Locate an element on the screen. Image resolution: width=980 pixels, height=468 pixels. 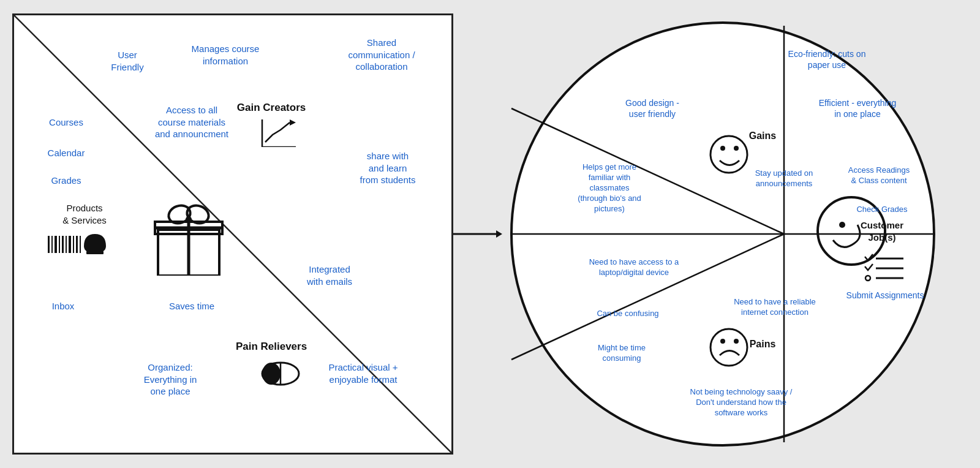
eco-friendly-label: Eco-friendly: cuts onpaper use is located at coordinates (827, 59).